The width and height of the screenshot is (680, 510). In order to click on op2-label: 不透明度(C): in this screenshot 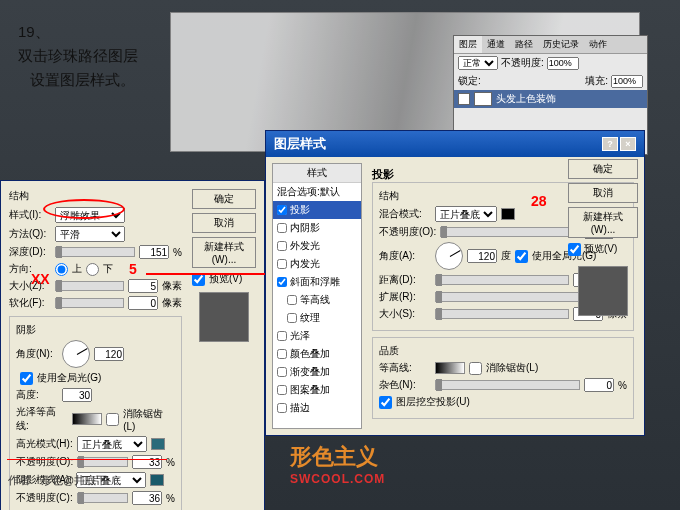, I will do `click(44, 498)`.